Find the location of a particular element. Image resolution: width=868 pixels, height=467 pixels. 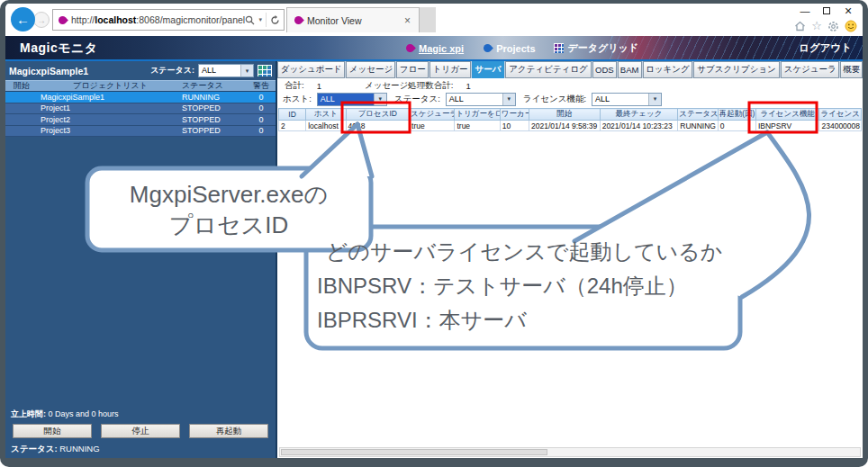

col-id: ID is located at coordinates (293, 115).